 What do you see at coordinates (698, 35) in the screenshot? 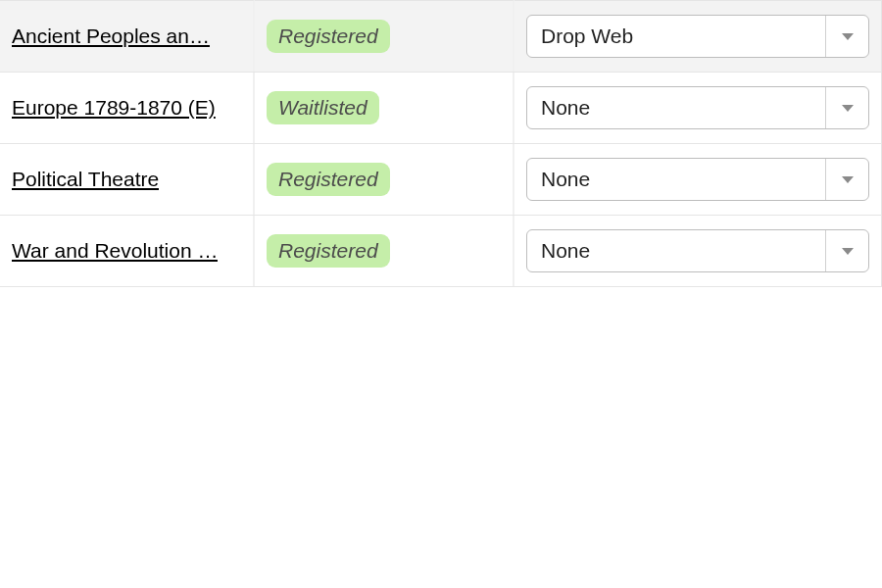
I see `cell-action: Drop Web` at bounding box center [698, 35].